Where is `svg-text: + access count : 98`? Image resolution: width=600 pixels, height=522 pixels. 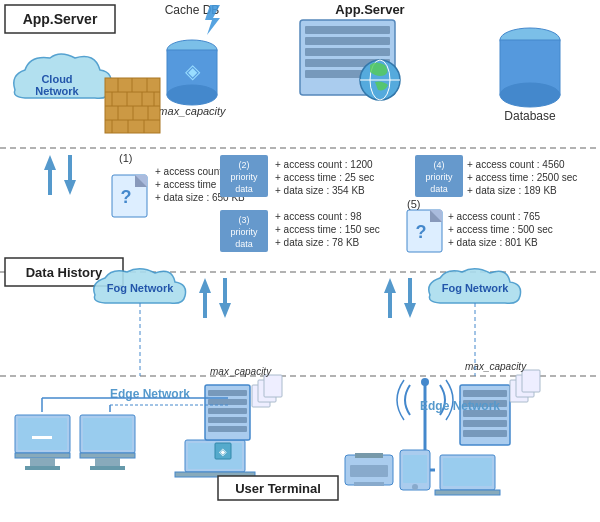 svg-text: + access count : 98 is located at coordinates (318, 216).